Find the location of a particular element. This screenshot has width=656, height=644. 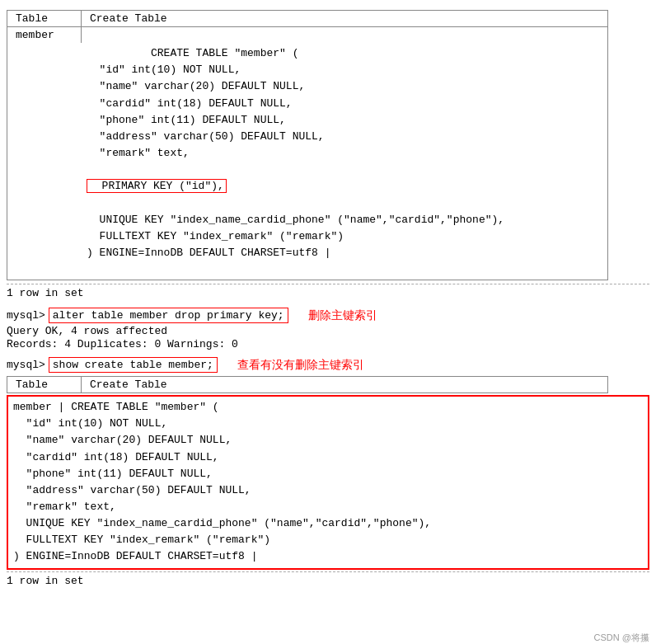

primary-key-line: PRIMARY KEY ("id"), is located at coordinates (157, 186).